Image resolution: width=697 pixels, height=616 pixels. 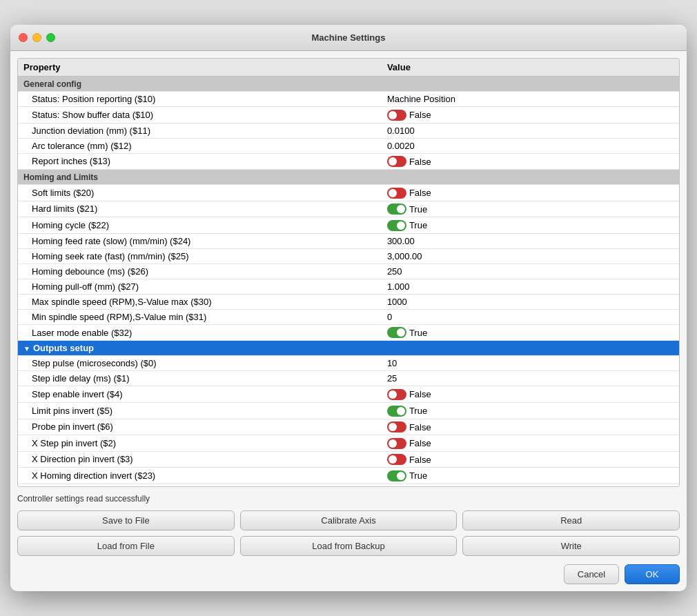 I want to click on cancel-button: Cancel, so click(x=591, y=574).